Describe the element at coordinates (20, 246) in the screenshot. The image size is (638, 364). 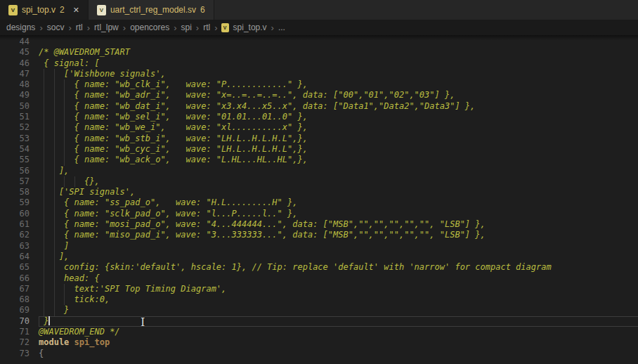
I see `line-number: 63` at that location.